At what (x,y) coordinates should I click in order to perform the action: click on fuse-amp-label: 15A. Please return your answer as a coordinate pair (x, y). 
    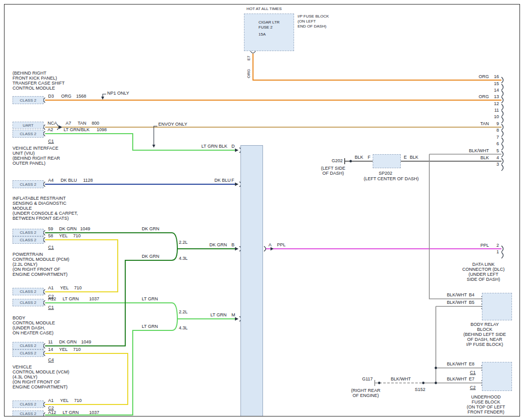
    Looking at the image, I should click on (262, 35).